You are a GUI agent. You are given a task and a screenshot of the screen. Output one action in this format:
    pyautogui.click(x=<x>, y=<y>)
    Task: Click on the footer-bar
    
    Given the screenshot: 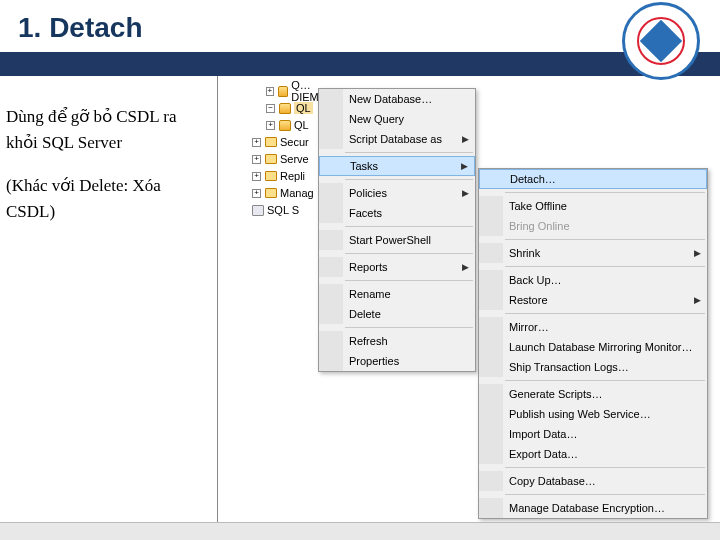 What is the action you would take?
    pyautogui.click(x=360, y=531)
    